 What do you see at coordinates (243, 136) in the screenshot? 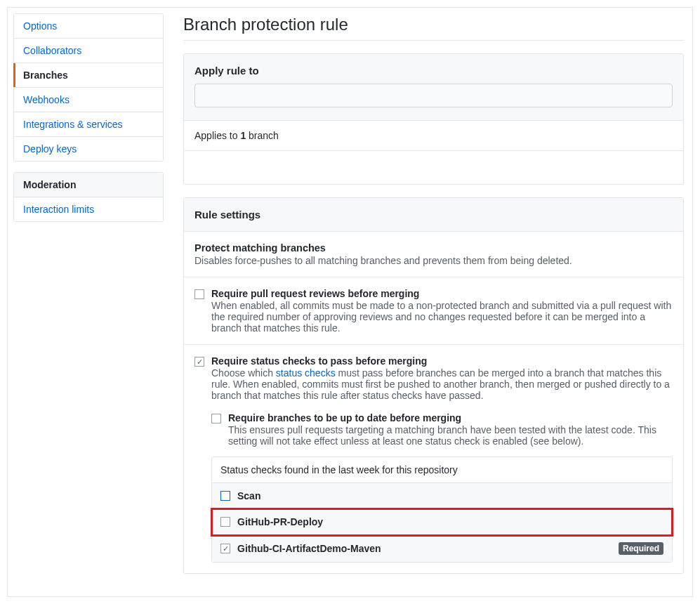
I see `applies-count: 1` at bounding box center [243, 136].